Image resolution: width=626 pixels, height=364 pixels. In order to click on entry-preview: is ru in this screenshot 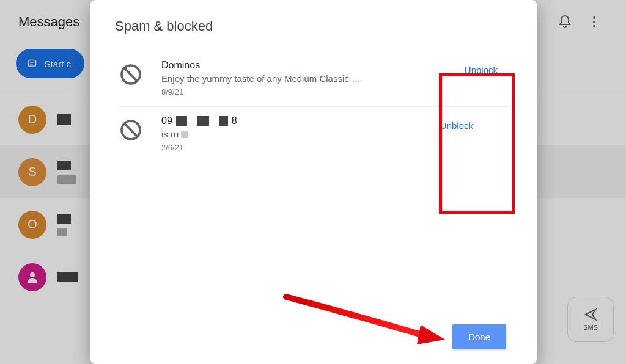, I will do `click(296, 134)`.